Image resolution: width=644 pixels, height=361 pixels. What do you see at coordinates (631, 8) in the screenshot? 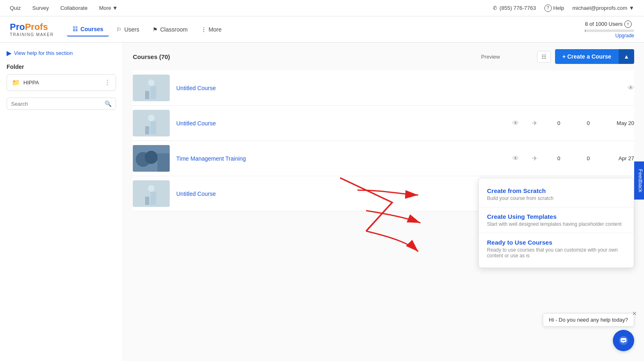
I see `user-chevron-icon: ▼` at bounding box center [631, 8].